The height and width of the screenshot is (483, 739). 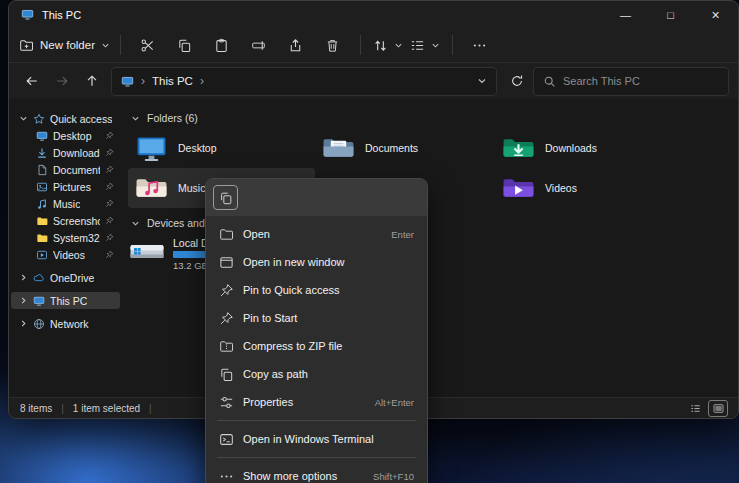 What do you see at coordinates (316, 374) in the screenshot?
I see `context-menu-item-copy-as-path: Copy as path` at bounding box center [316, 374].